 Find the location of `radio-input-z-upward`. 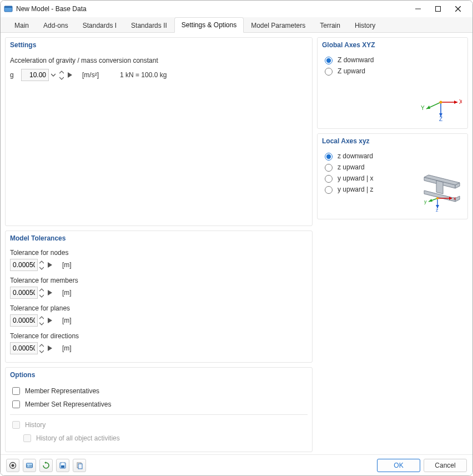

radio-input-z-upward is located at coordinates (329, 72).